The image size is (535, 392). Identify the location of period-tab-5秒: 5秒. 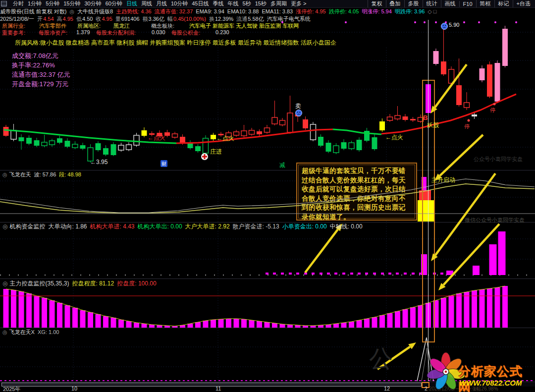
(247, 4).